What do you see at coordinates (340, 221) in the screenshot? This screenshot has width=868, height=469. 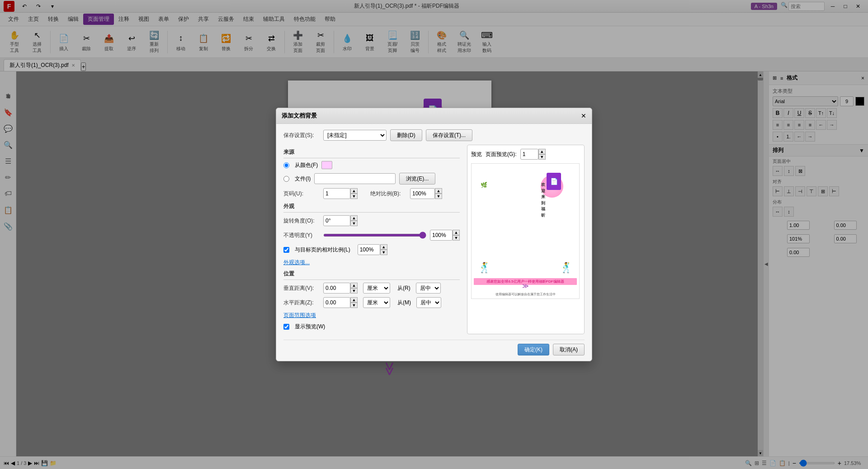 I see `rotation-spinner: ▲ ▼` at bounding box center [340, 221].